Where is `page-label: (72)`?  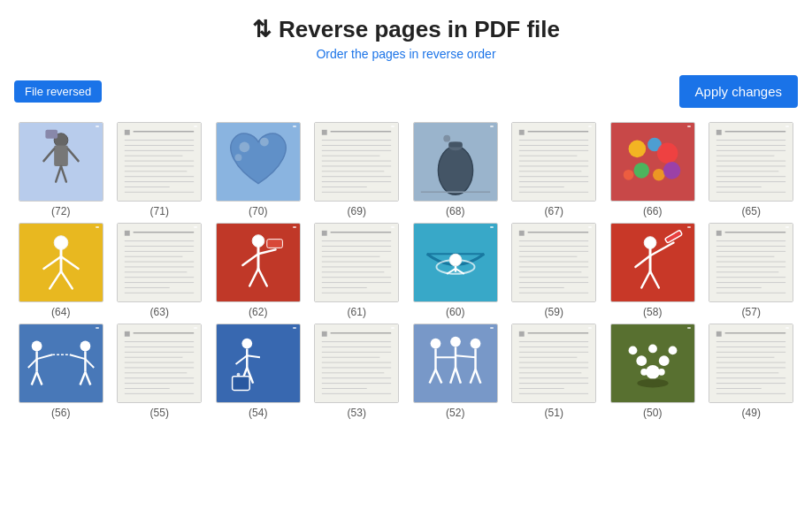
page-label: (72) is located at coordinates (60, 211).